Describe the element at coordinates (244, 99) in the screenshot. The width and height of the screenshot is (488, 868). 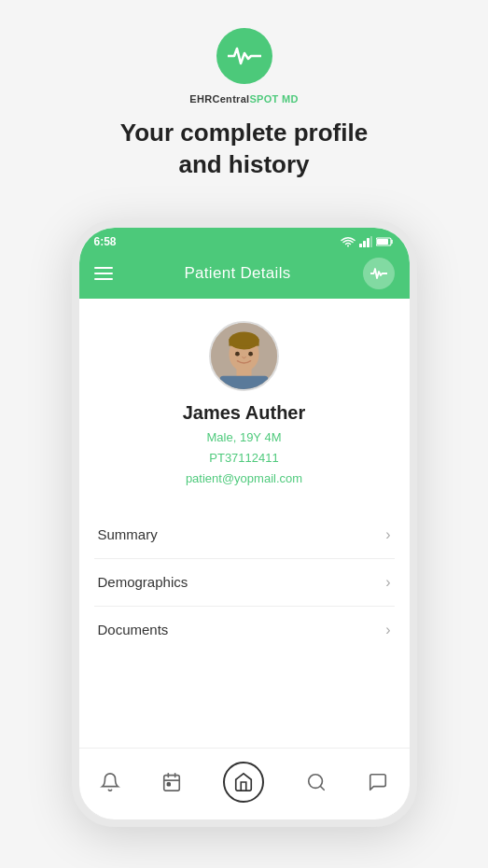
I see `brand-name: EHRCentralSPOT MD` at that location.